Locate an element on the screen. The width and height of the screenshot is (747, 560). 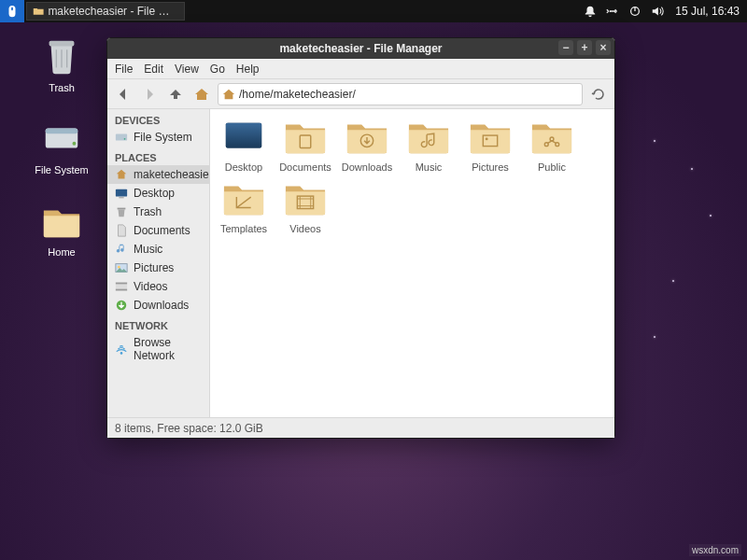
status-text: 8 items, Free space: 12.0 GiB is located at coordinates (189, 428).